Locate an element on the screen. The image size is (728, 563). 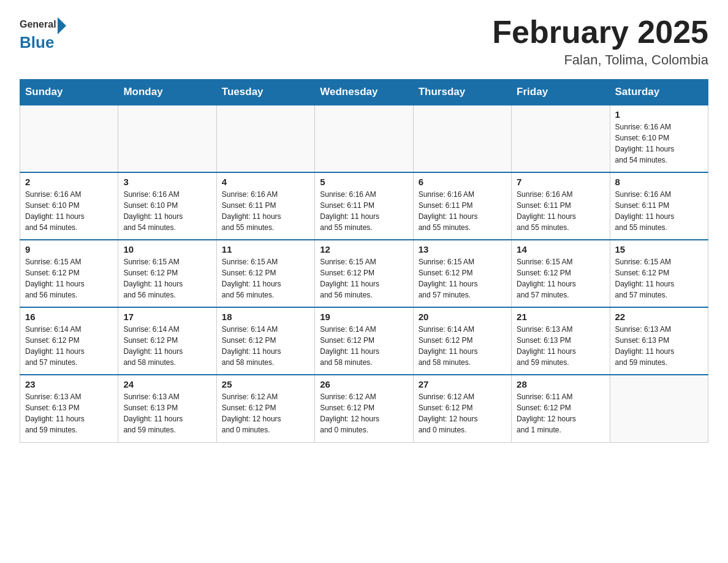
header-friday: Friday is located at coordinates (561, 93).